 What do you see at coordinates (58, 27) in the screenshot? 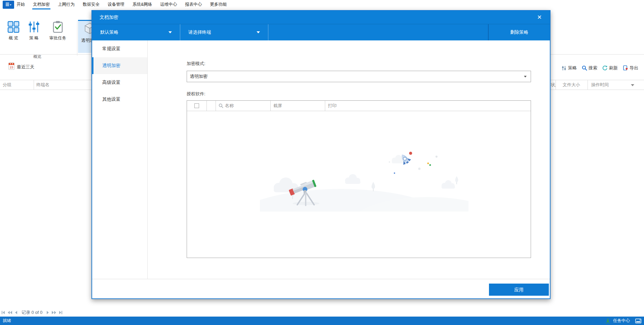
I see `clipboard-check-icon` at bounding box center [58, 27].